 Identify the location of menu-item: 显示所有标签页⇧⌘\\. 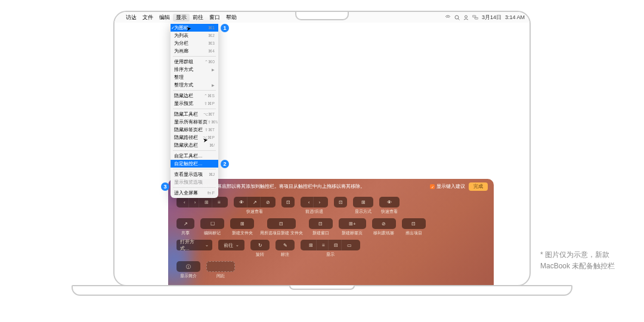
(194, 122).